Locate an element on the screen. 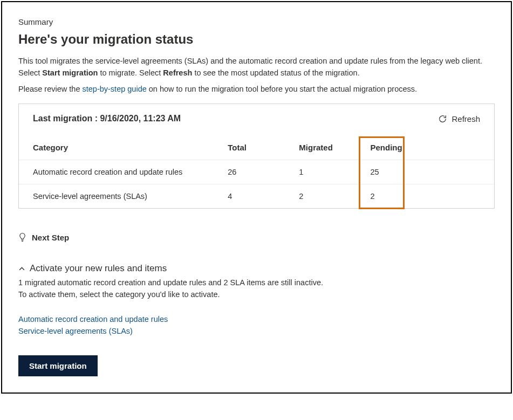 This screenshot has width=513, height=420. last-migration-timestamp: Last migration : 9/16/2020, 11:23 AM is located at coordinates (107, 119).